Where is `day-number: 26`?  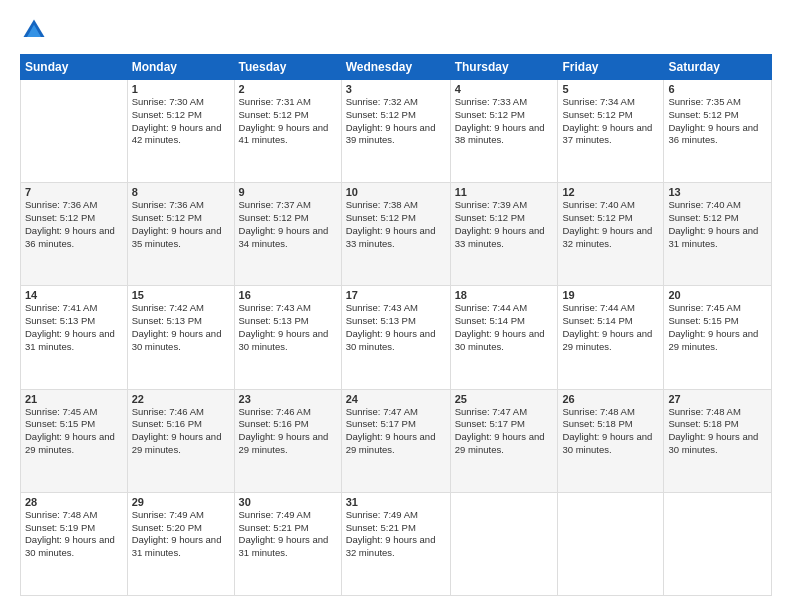
day-number: 26 is located at coordinates (610, 399).